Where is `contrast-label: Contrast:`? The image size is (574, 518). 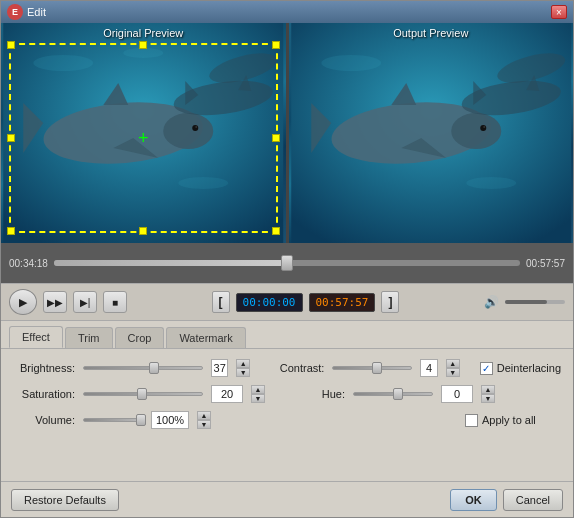 contrast-label: Contrast: is located at coordinates (298, 368).